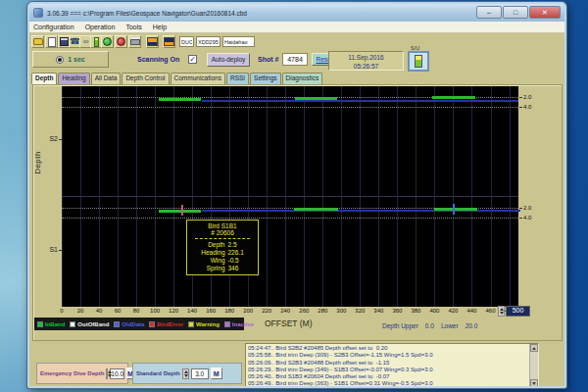  What do you see at coordinates (160, 27) in the screenshot?
I see `menu-help: Help` at bounding box center [160, 27].